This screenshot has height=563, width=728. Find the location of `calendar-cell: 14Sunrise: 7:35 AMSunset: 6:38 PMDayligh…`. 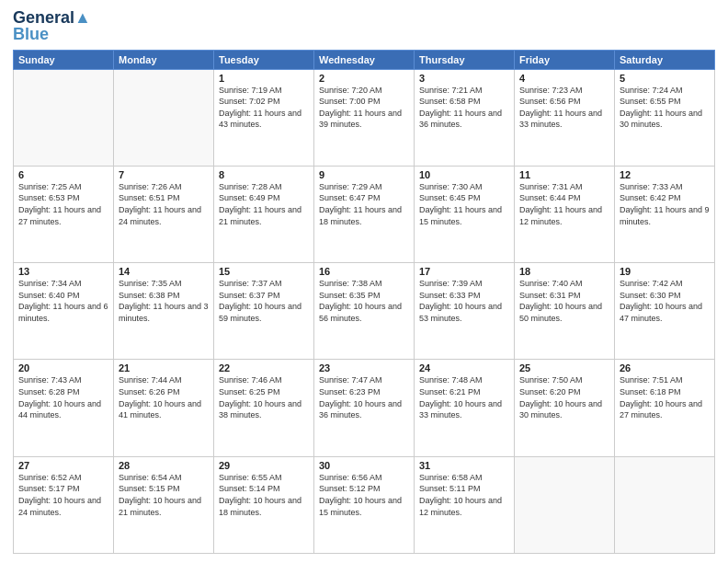

calendar-cell: 14Sunrise: 7:35 AMSunset: 6:38 PMDayligh… is located at coordinates (164, 311).